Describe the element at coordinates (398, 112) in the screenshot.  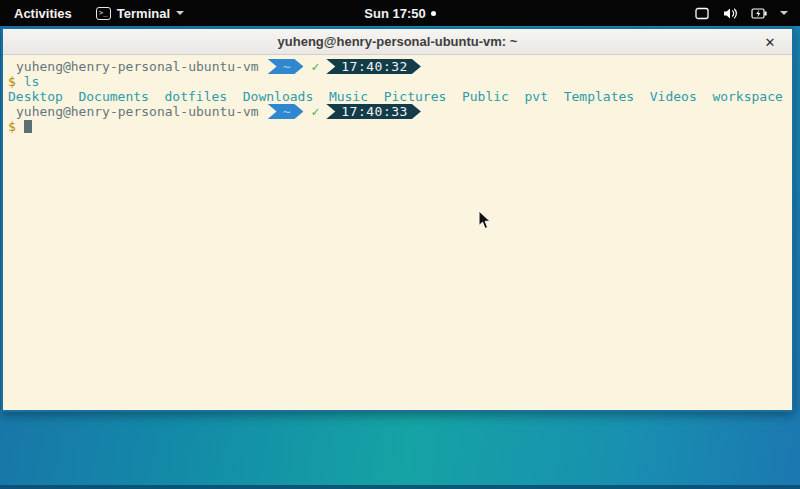
I see `prompt-line-2: yuheng@henry-personal-ubuntu-vm ~ ✓ 17:4…` at that location.